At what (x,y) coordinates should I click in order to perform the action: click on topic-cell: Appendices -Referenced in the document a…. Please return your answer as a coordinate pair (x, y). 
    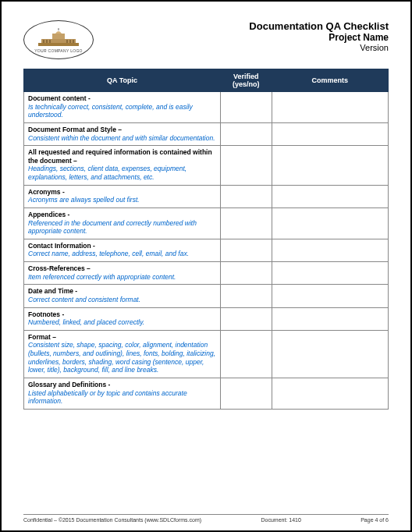
    Looking at the image, I should click on (123, 223).